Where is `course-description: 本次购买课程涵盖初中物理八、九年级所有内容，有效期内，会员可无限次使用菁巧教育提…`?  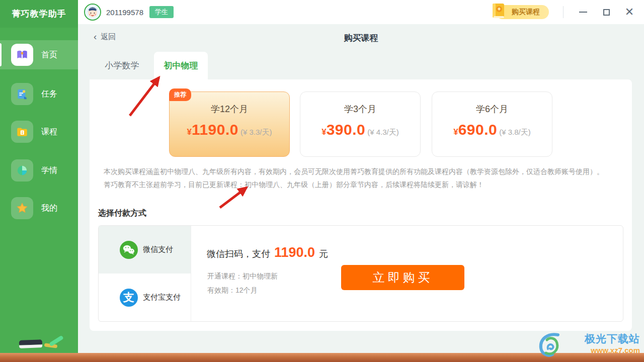
course-description: 本次购买课程涵盖初中物理八、九年级所有内容，有效期内，会员可无限次使用菁巧教育提… is located at coordinates (364, 178).